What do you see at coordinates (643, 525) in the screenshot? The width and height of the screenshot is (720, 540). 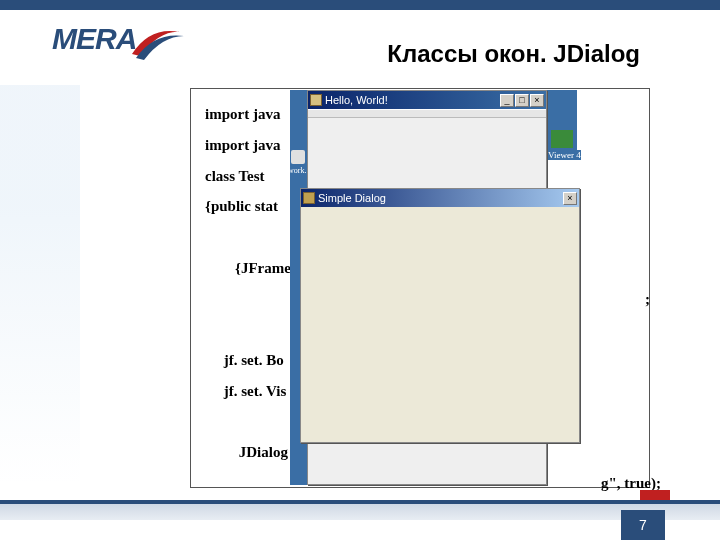 I see `page-number-box: 7` at bounding box center [643, 525].